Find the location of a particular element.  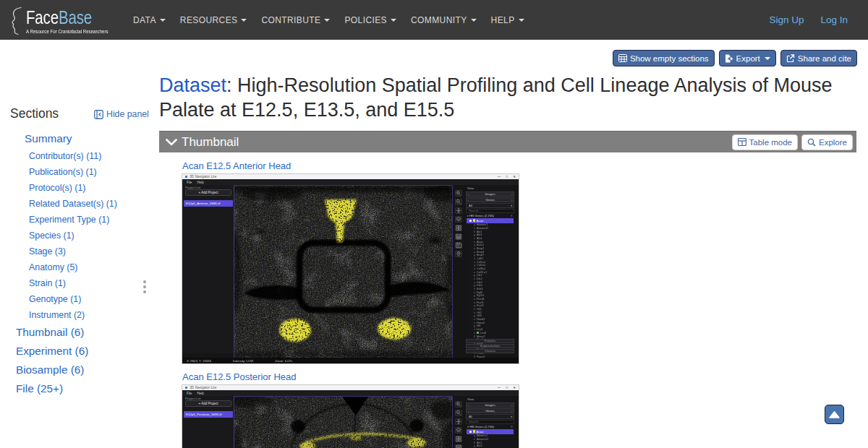

toc-item: Related Dataset(s) (1) is located at coordinates (77, 204).